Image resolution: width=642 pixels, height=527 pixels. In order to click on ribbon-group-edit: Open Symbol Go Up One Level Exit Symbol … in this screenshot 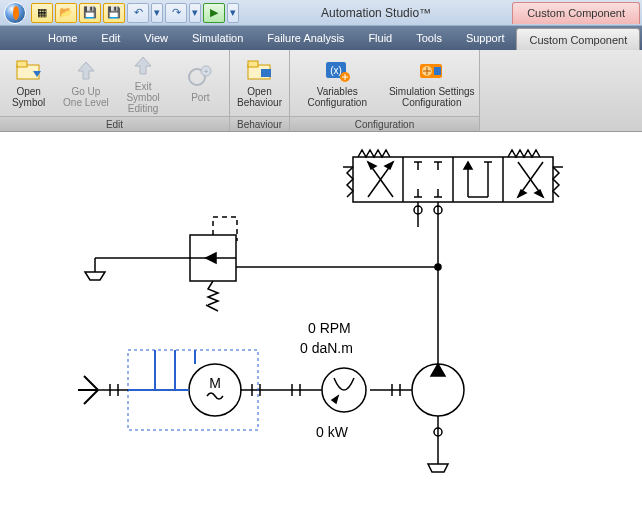, I will do `click(115, 90)`.